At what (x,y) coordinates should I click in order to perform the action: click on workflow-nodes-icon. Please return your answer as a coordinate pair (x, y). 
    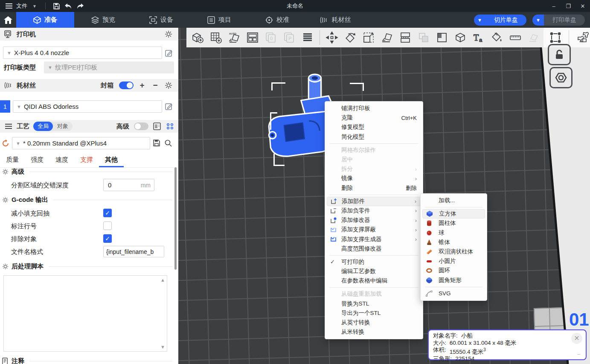
    Looking at the image, I should click on (170, 126).